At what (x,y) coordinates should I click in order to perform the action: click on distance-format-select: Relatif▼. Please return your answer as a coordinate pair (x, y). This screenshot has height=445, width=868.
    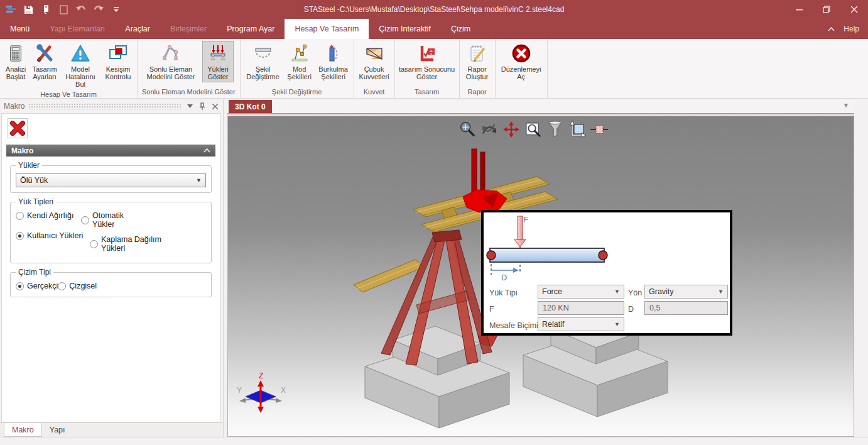
    Looking at the image, I should click on (581, 324).